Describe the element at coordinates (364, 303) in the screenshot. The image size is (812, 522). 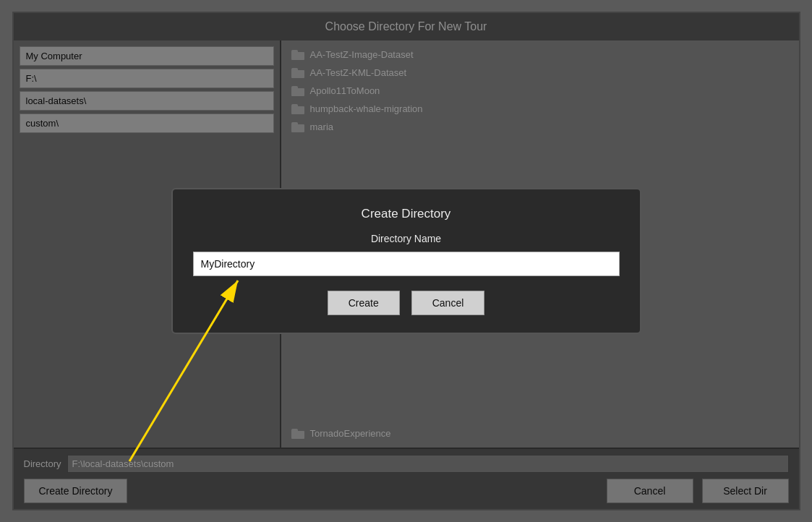
I see `modal-create-button: Create` at that location.